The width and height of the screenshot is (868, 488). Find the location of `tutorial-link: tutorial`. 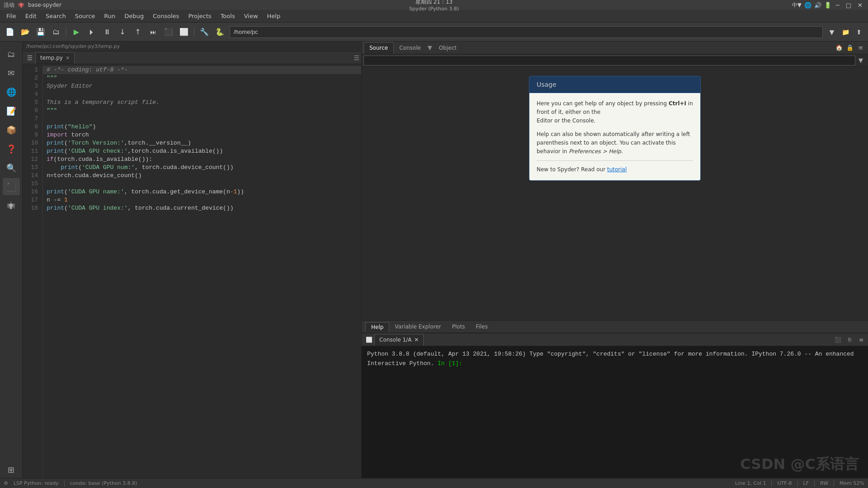

tutorial-link: tutorial is located at coordinates (617, 169).